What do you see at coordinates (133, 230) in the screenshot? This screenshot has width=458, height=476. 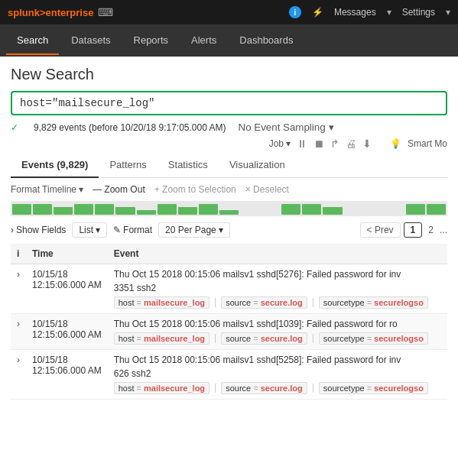 I see `format-button: ✎ Format` at bounding box center [133, 230].